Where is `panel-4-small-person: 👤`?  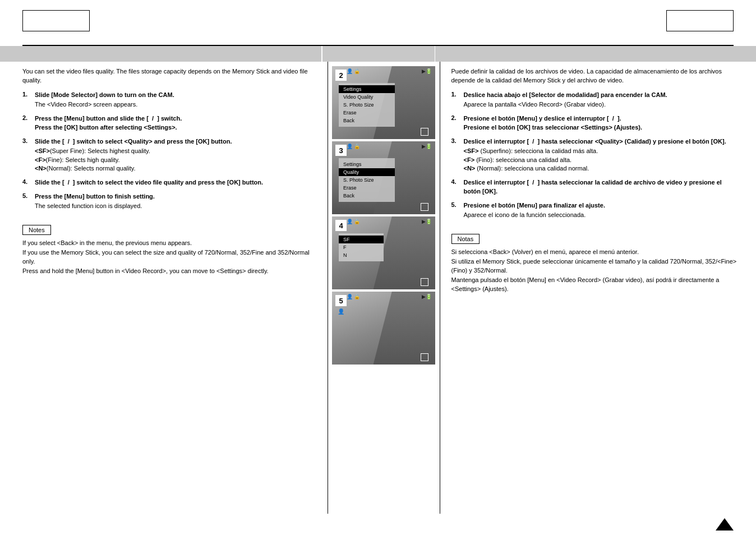 panel-4-small-person: 👤 is located at coordinates (341, 312).